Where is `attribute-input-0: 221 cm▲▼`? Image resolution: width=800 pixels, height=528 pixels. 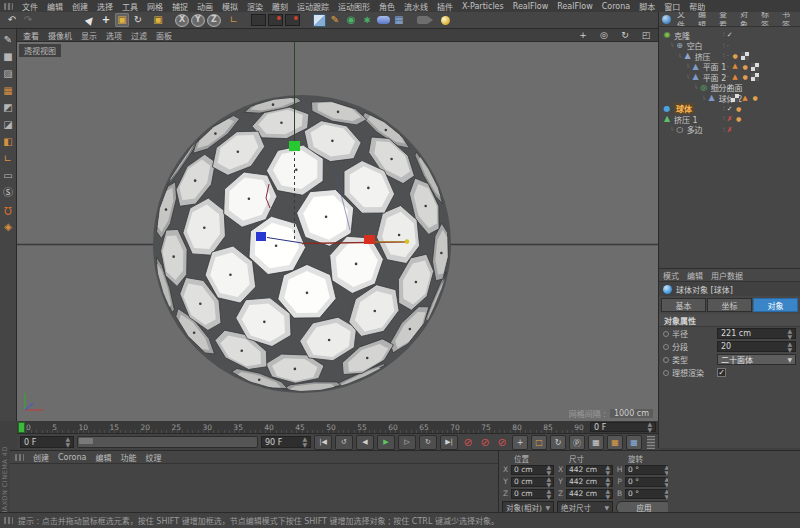 attribute-input-0: 221 cm▲▼ is located at coordinates (756, 334).